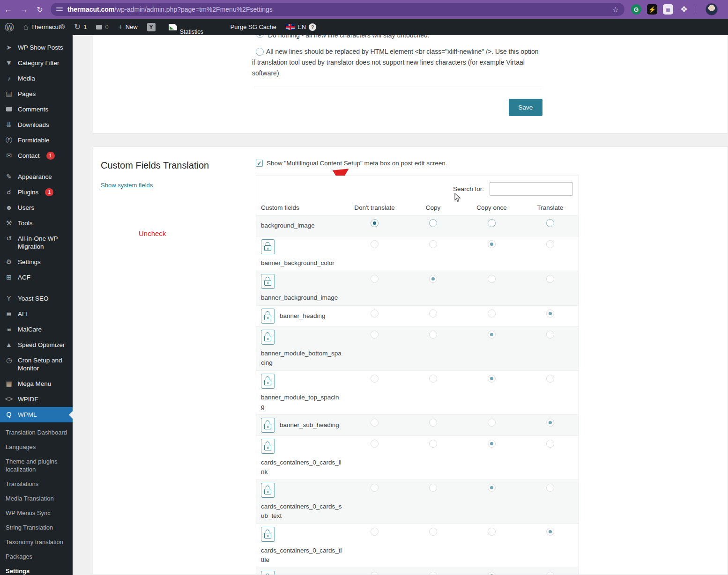 This screenshot has height=575, width=728. Describe the element at coordinates (37, 63) in the screenshot. I see `sidebar-item-category-filter: ▼Category Filter` at that location.